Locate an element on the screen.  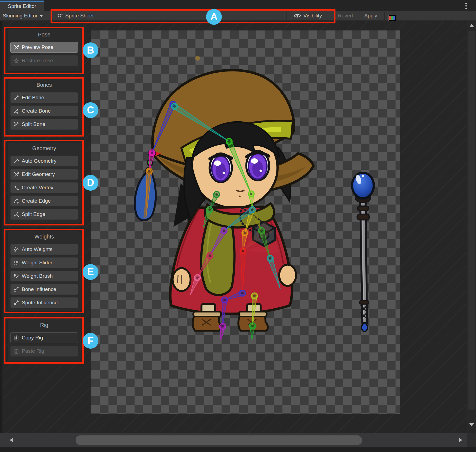
auto-weights-button: Auto Weights is located at coordinates (44, 249).